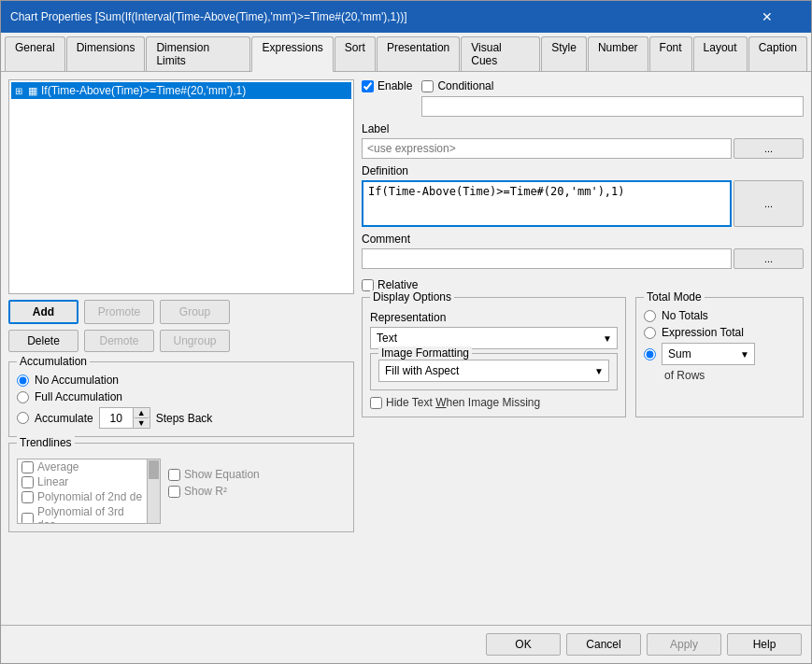  I want to click on tab-sort: Sort, so click(355, 54).